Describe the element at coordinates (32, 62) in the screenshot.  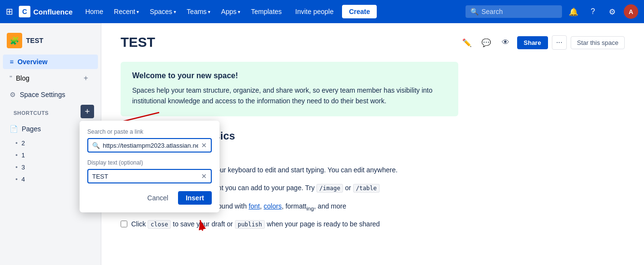
I see `sidebar-item-label: Overview` at that location.